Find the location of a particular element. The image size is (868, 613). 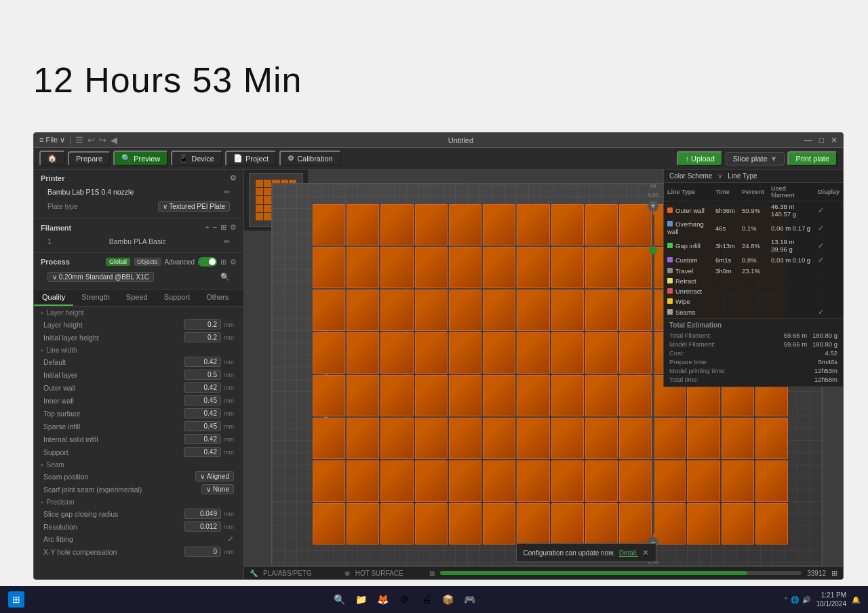

zoom-thumb is located at coordinates (653, 250).